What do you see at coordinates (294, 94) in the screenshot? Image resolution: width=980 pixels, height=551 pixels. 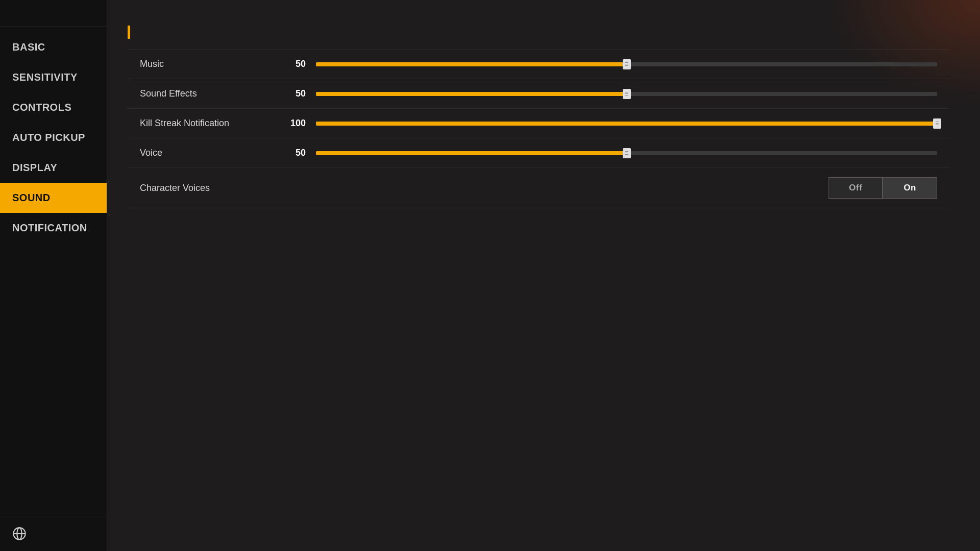 I see `slider-value-sound-effects: 50` at bounding box center [294, 94].